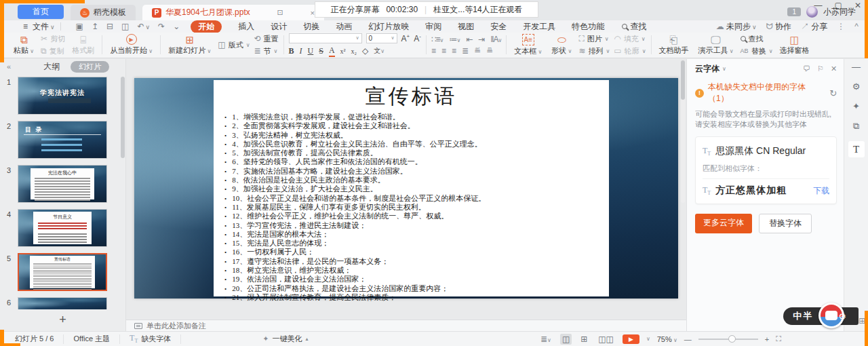 Image resolution: width=868 pixels, height=346 pixels. I want to click on slide-thumbnail-1: 1学宪法讲宪法, so click(60, 96).